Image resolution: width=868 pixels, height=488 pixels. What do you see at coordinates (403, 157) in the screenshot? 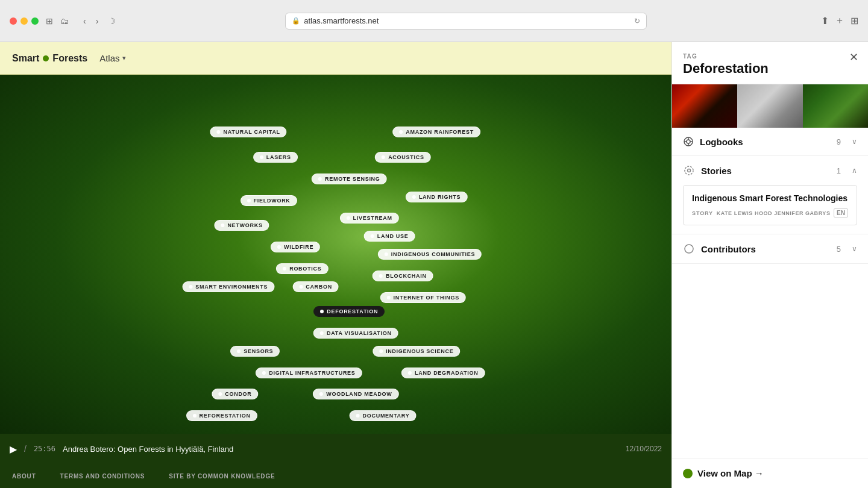
I see `tag-node-acoustics: ACOUSTICS` at bounding box center [403, 157].